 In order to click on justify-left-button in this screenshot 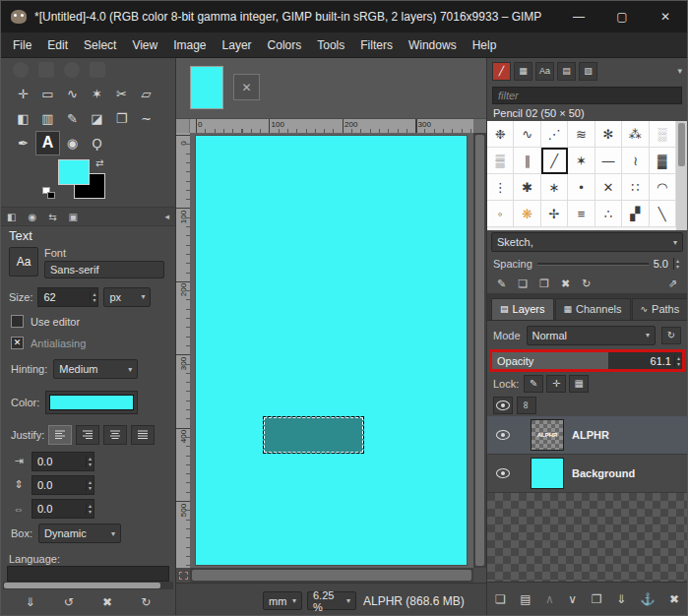, I will do `click(60, 435)`.